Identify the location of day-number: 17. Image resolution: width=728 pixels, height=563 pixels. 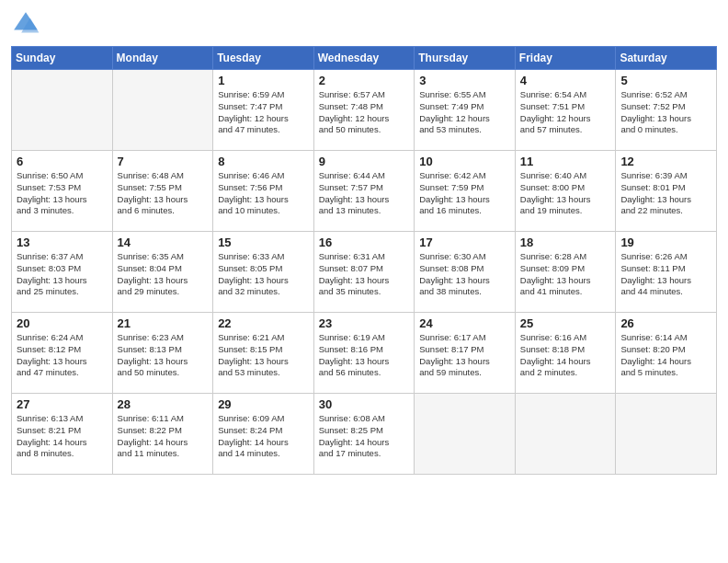
(465, 243).